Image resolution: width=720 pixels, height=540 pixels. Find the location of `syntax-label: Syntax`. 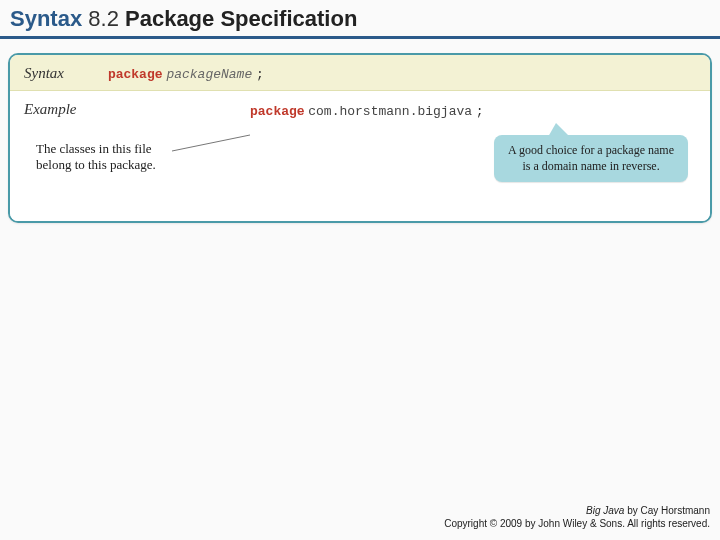

syntax-label: Syntax is located at coordinates (64, 74).